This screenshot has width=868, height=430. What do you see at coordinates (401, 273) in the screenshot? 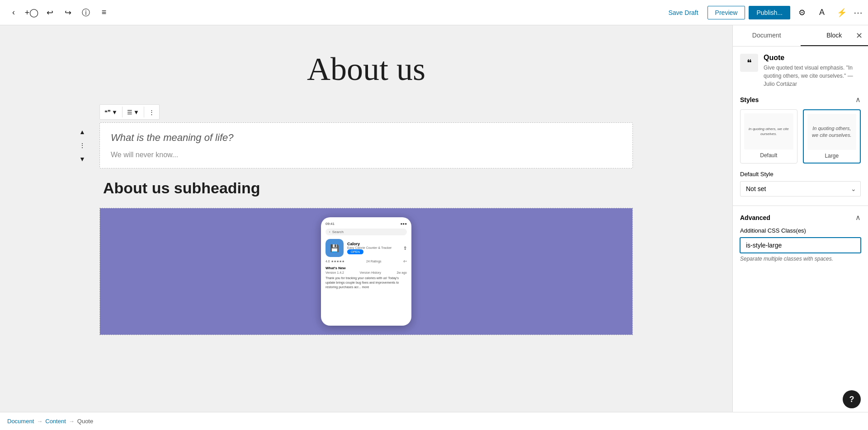
I see `date: 2w ago` at bounding box center [401, 273].